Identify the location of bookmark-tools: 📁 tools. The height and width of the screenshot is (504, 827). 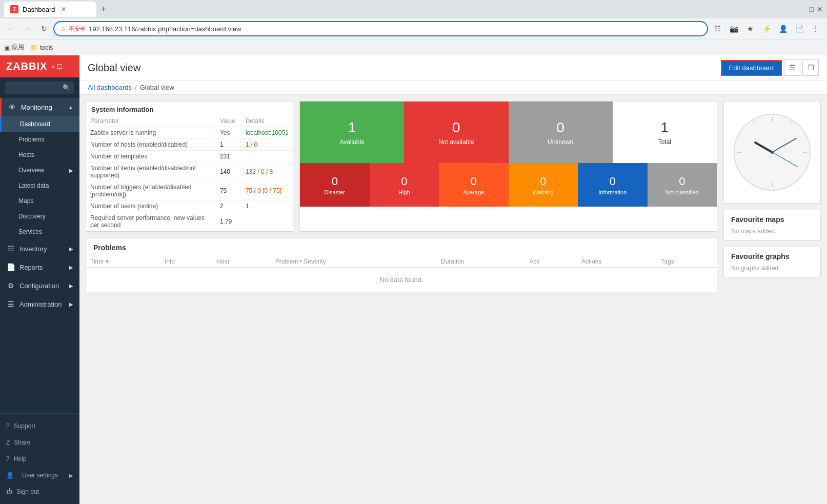
(42, 48).